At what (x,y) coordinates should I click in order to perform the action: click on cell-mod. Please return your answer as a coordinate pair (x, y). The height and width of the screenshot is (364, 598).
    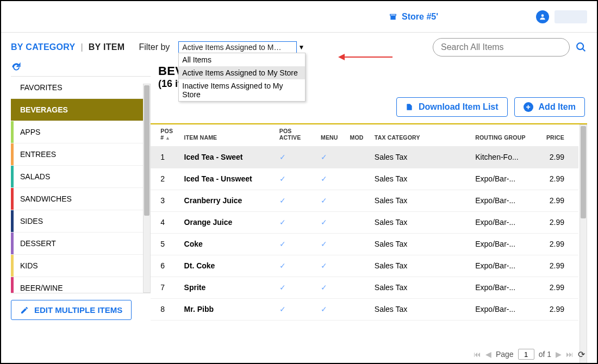
    Looking at the image, I should click on (359, 287).